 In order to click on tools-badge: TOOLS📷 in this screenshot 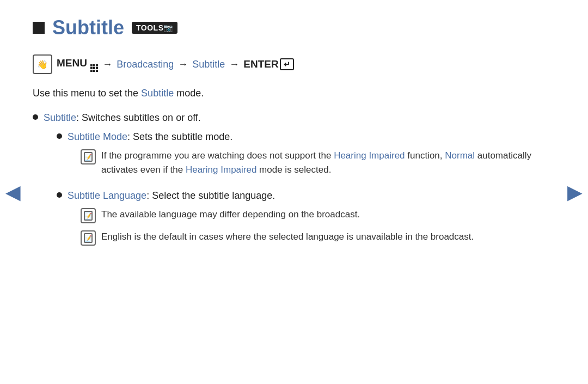, I will do `click(155, 28)`.